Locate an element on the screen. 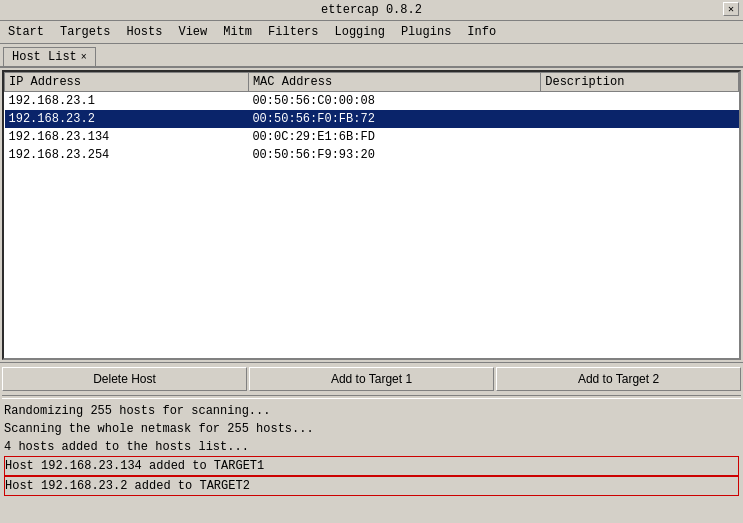 The width and height of the screenshot is (743, 523). tab-bar: Host List × is located at coordinates (372, 56).